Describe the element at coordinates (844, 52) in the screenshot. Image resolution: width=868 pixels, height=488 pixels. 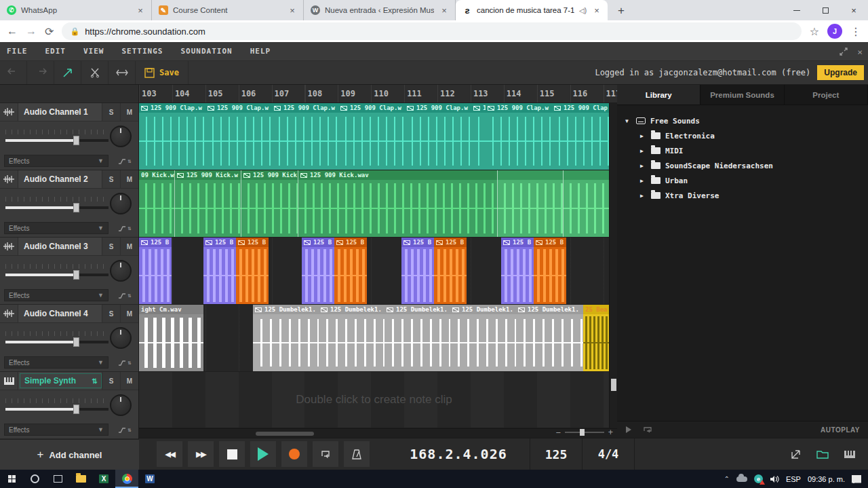
I see `fullscreen-icon` at that location.